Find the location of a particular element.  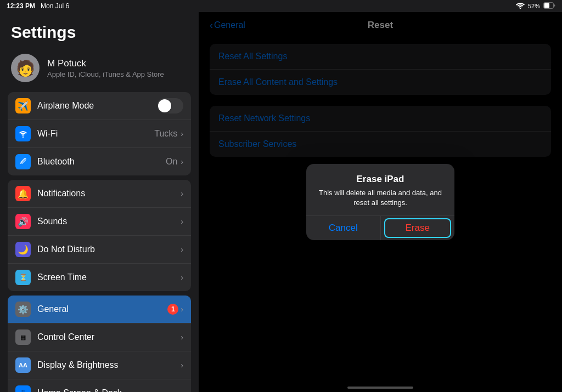

notifications-icon: 🔔 is located at coordinates (23, 194).